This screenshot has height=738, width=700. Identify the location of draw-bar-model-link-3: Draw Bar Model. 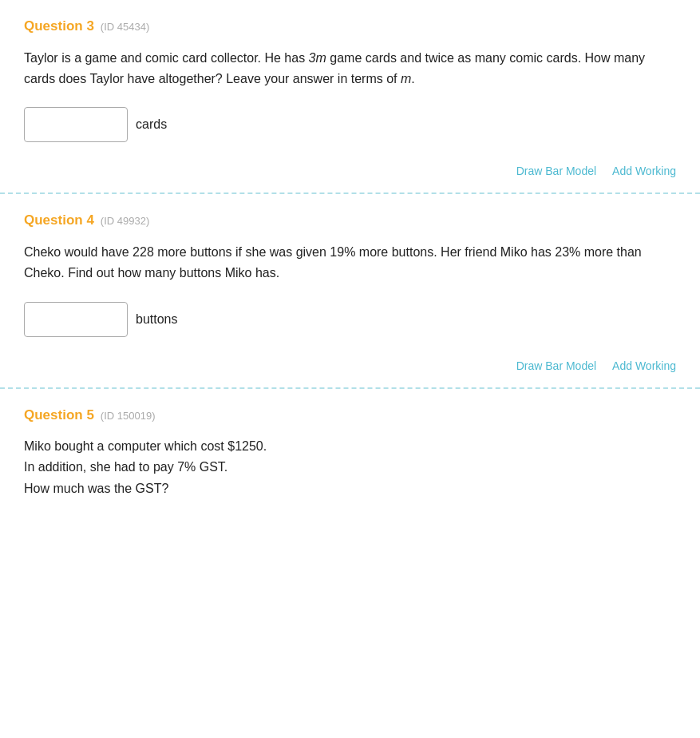
(556, 171).